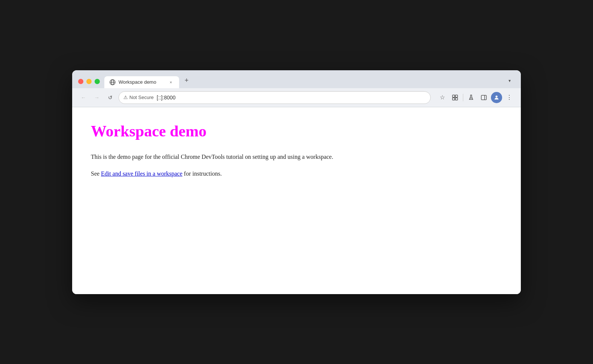  What do you see at coordinates (296, 79) in the screenshot?
I see `title-bar: Workspace demo × + ▾` at bounding box center [296, 79].